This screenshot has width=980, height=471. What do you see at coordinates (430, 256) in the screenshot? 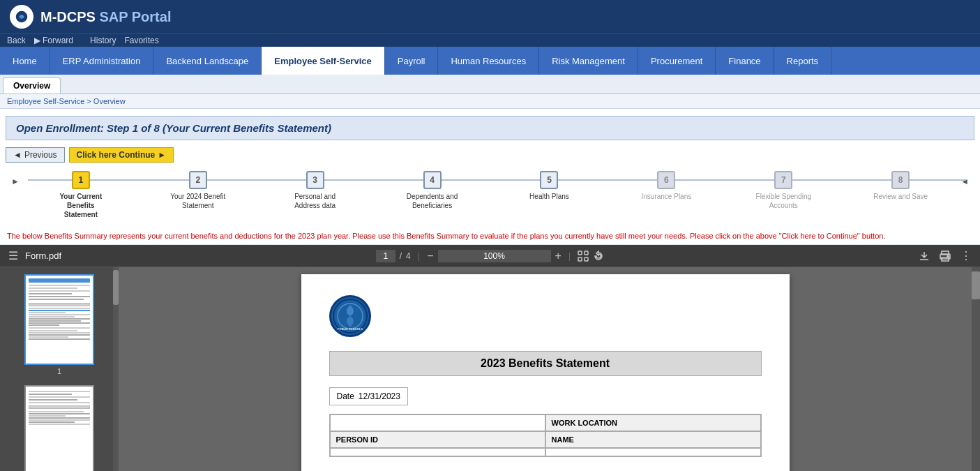
I see `pdf-zoom-out-button: −` at bounding box center [430, 256].